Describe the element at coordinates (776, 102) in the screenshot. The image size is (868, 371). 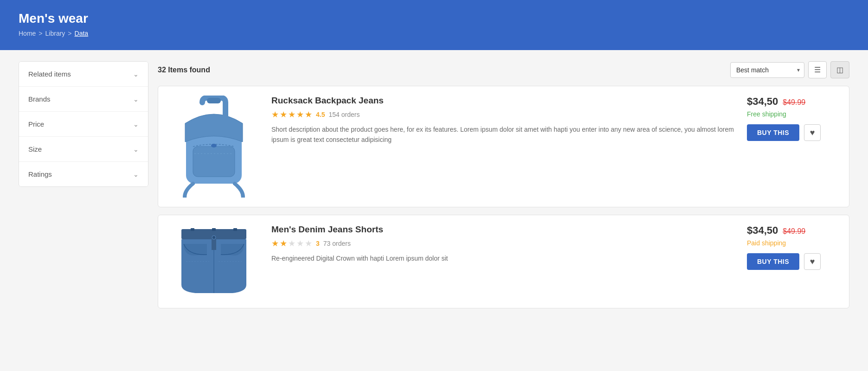
I see `price-row-1: $34,50 $49.99` at that location.